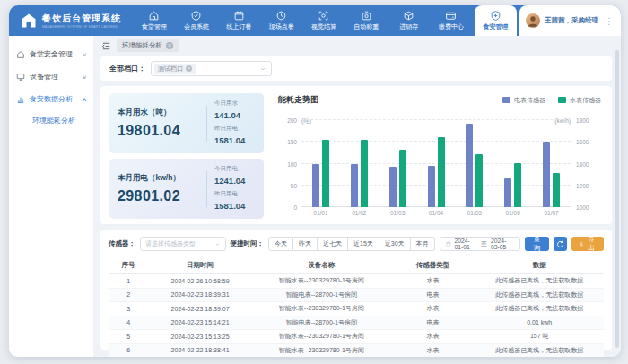  Describe the element at coordinates (423, 244) in the screenshot. I see `quick-time-6: 本月` at that location.